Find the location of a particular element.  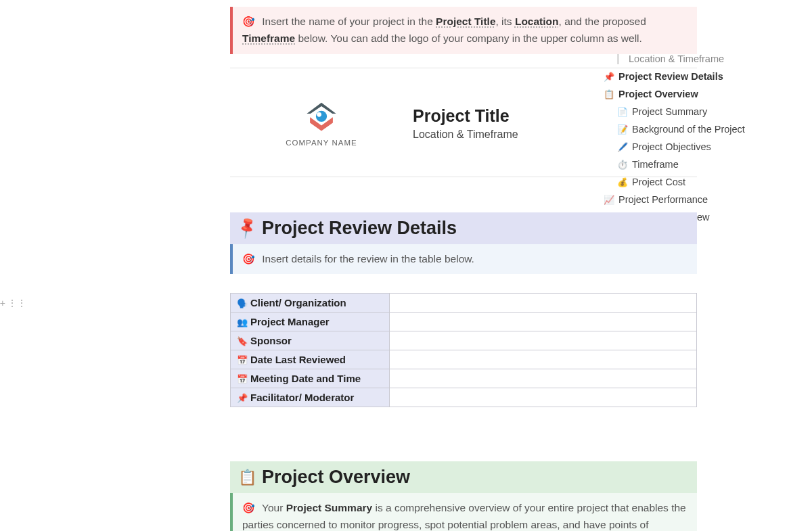

review-callout: 🎯 Insert details for the review in the t… is located at coordinates (464, 260).